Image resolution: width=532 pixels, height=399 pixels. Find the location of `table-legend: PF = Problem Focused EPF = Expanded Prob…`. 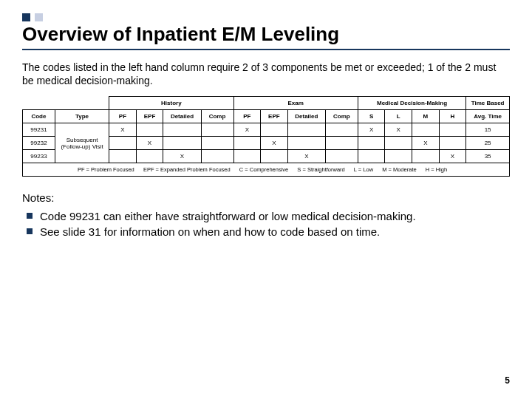

table-legend: PF = Problem Focused EPF = Expanded Prob… is located at coordinates (266, 170).